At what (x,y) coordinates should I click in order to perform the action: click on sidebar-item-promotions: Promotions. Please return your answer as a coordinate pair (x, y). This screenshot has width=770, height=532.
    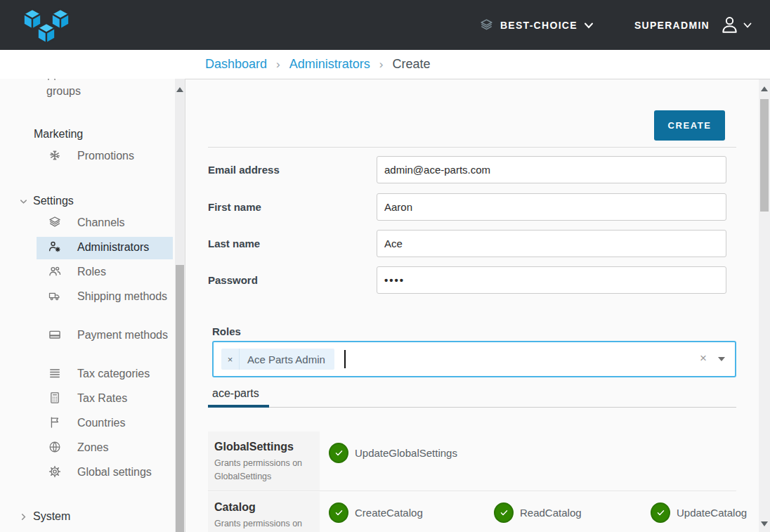
    Looking at the image, I should click on (110, 156).